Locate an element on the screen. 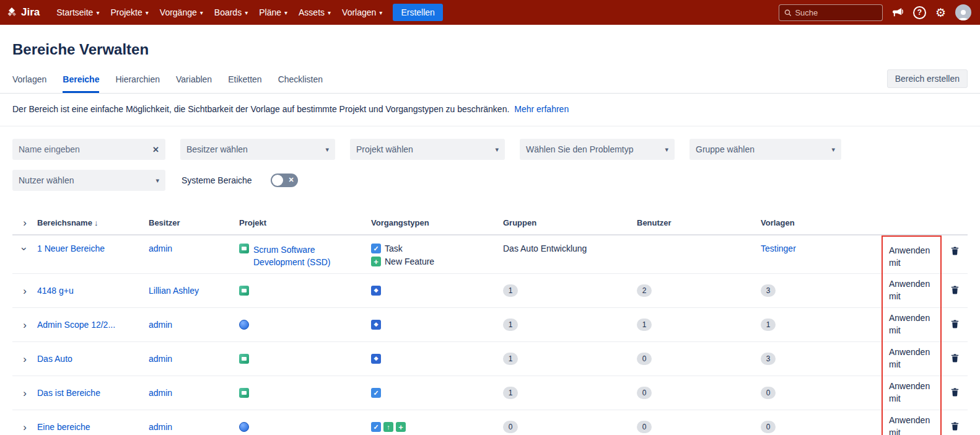 The width and height of the screenshot is (980, 435). table-row: › Eine bereiche admin ✓ ↑ + 0 0 0 Anwend… is located at coordinates (490, 423).